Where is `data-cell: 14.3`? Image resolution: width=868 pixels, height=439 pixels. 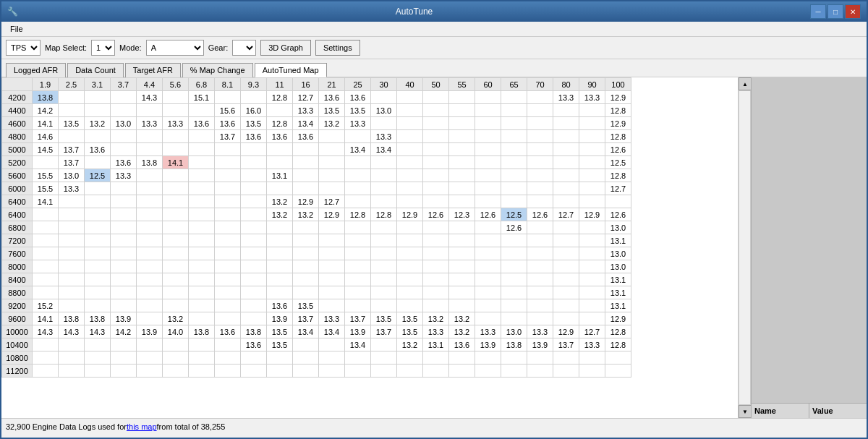 data-cell: 14.3 is located at coordinates (46, 332).